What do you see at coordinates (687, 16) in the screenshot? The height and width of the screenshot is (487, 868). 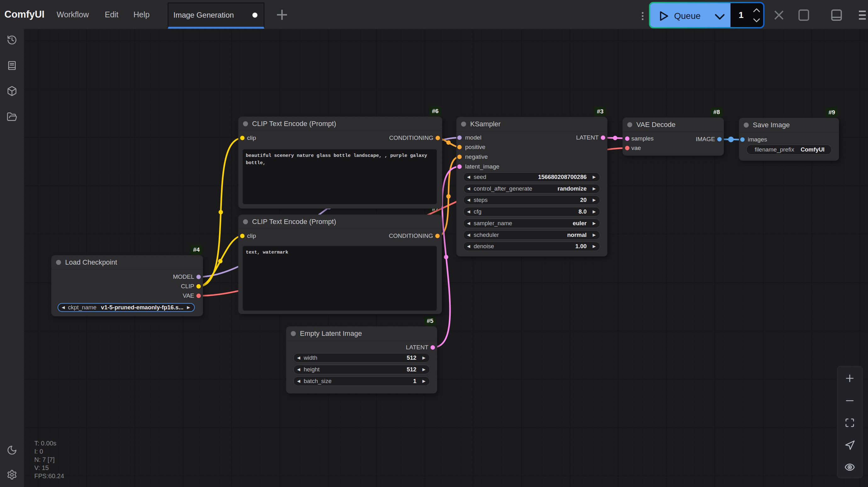 I see `svg-text: Queue` at bounding box center [687, 16].